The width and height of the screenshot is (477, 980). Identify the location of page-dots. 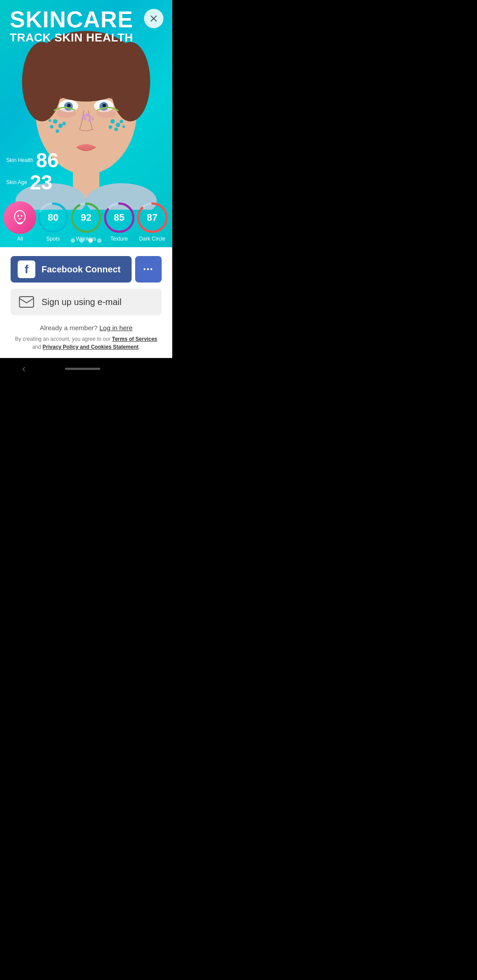
(86, 241).